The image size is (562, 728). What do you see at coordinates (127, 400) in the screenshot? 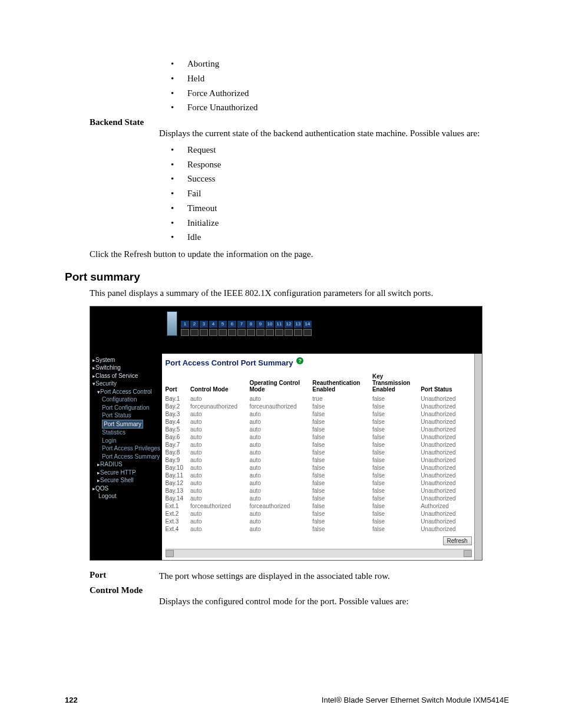
I see `sidebar-item-configuration: Configuration` at bounding box center [127, 400].